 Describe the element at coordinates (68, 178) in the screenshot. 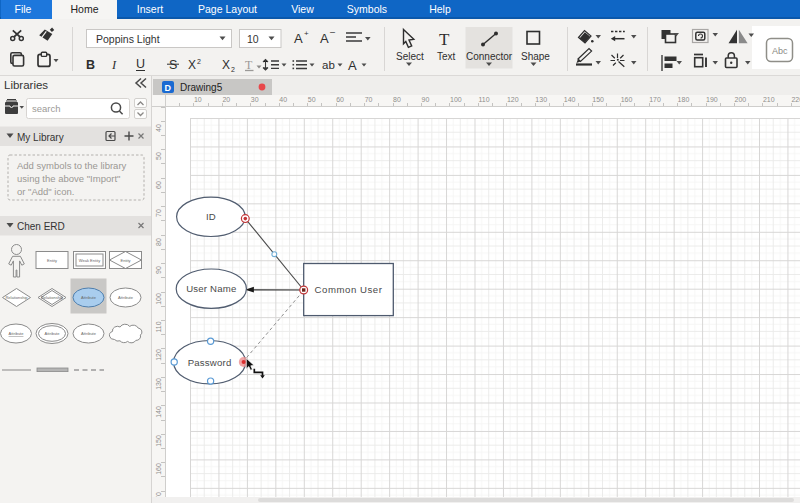

I see `svg-text: using the above "Import"` at that location.